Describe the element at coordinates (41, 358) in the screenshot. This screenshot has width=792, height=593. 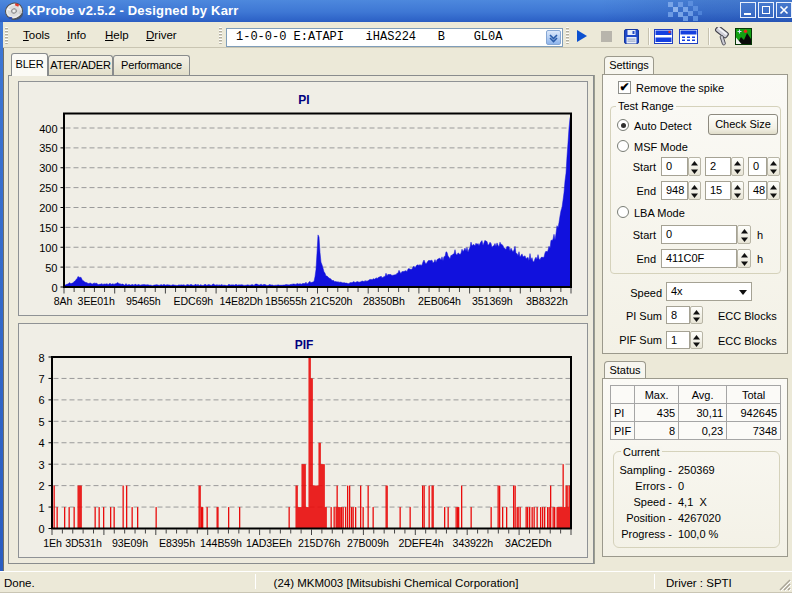
I see `svg-text: 8` at that location.